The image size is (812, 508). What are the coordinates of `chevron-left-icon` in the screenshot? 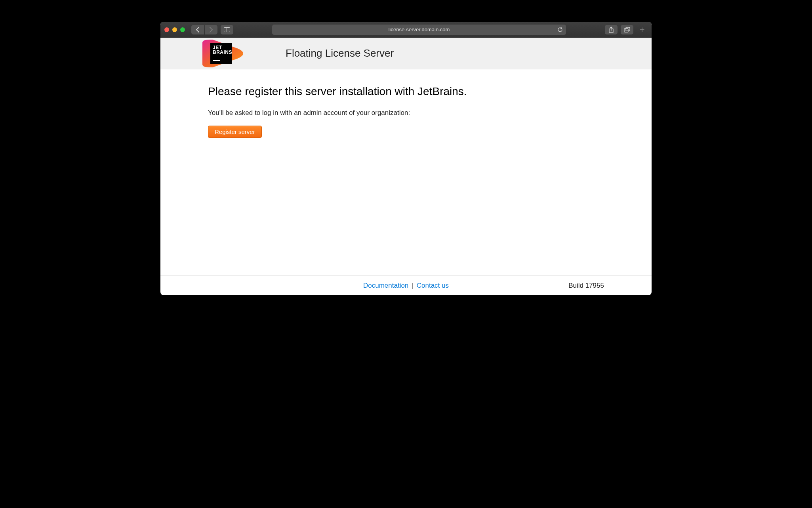 It's located at (198, 30).